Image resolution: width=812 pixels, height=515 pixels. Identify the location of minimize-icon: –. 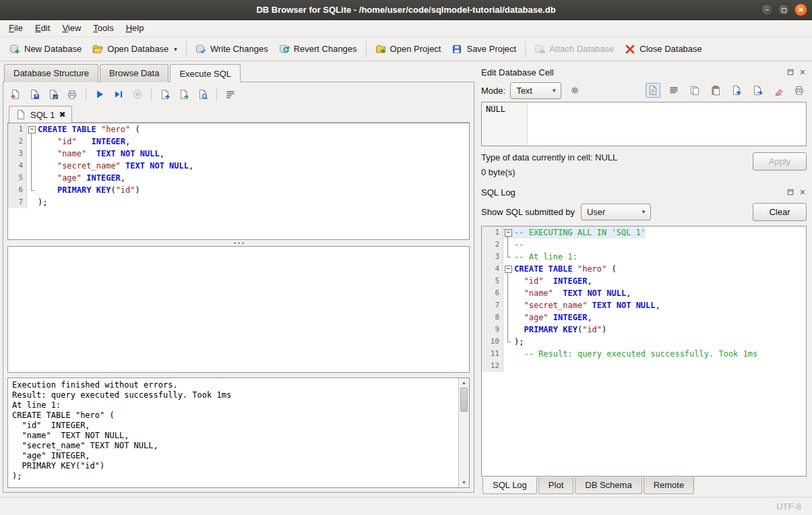
(768, 10).